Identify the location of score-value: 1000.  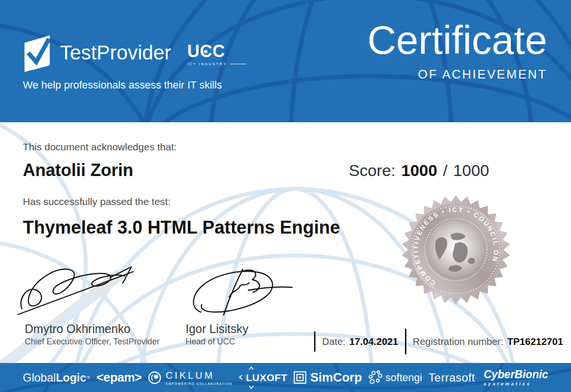
(419, 170).